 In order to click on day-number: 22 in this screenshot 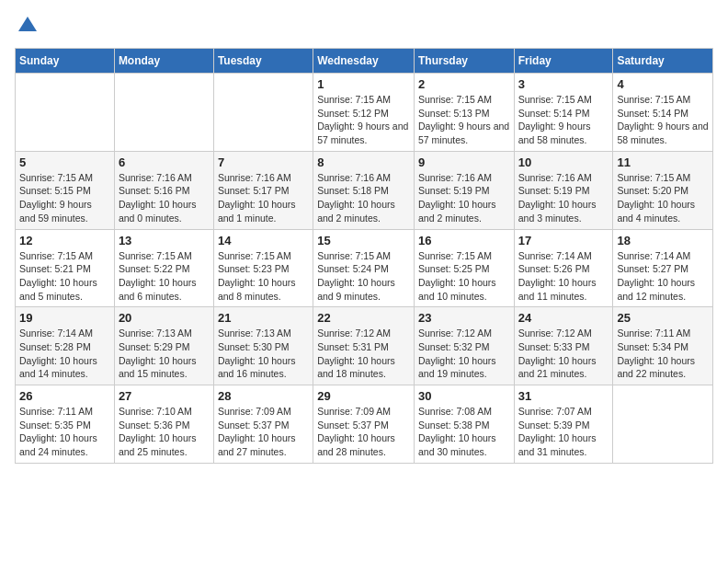, I will do `click(364, 318)`.